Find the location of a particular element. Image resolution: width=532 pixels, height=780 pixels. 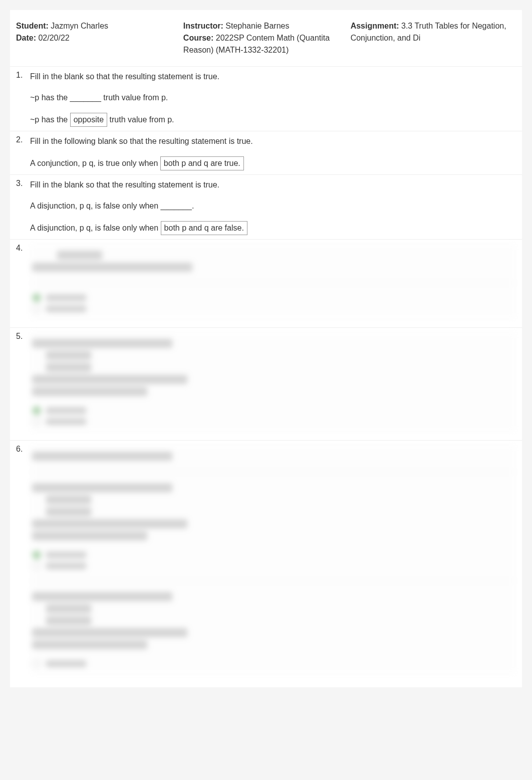

instructor-label: Instructor: is located at coordinates (203, 26).